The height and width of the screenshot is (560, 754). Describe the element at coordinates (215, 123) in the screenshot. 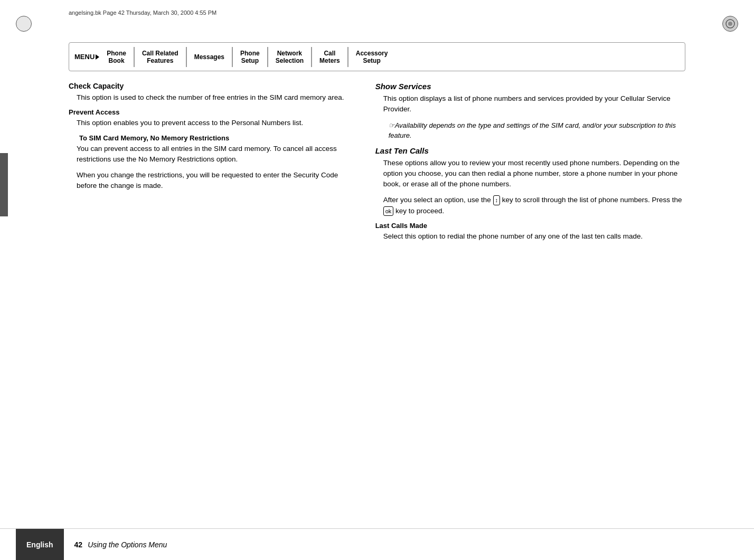

I see `prevent-access-body: This option enables you to prevent acces…` at that location.